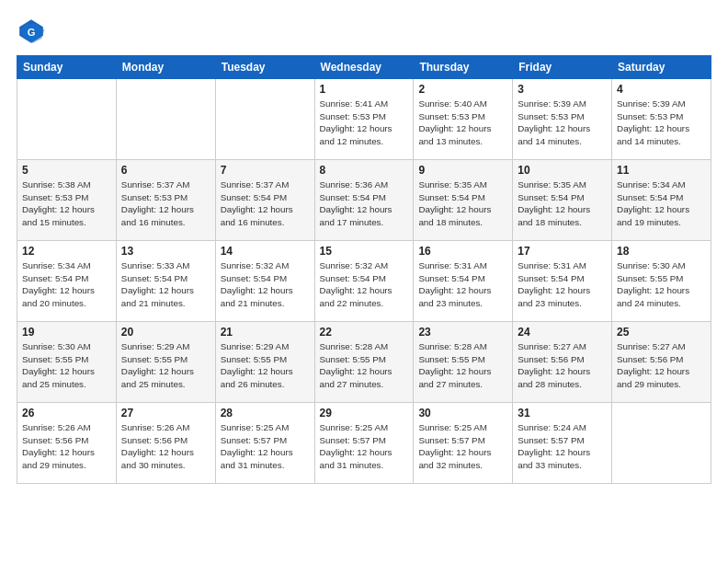 This screenshot has width=728, height=563. Describe the element at coordinates (33, 31) in the screenshot. I see `logo: G` at that location.